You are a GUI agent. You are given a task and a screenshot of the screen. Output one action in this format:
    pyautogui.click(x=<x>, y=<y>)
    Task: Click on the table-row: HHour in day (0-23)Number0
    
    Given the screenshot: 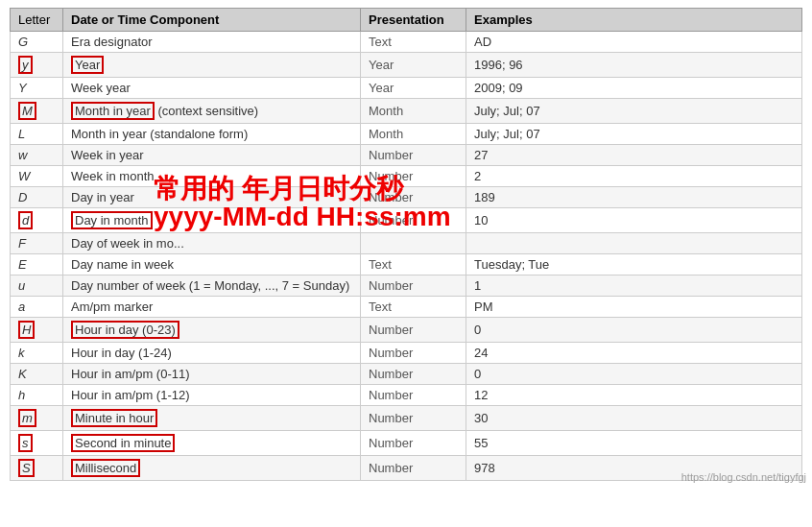 What is the action you would take?
    pyautogui.click(x=407, y=330)
    